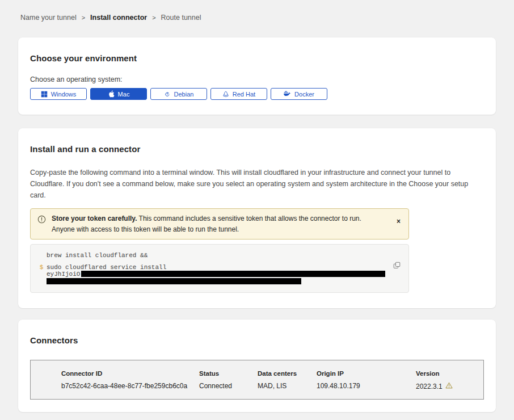  What do you see at coordinates (257, 94) in the screenshot?
I see `os-button-group: Windows Mac Debian` at bounding box center [257, 94].